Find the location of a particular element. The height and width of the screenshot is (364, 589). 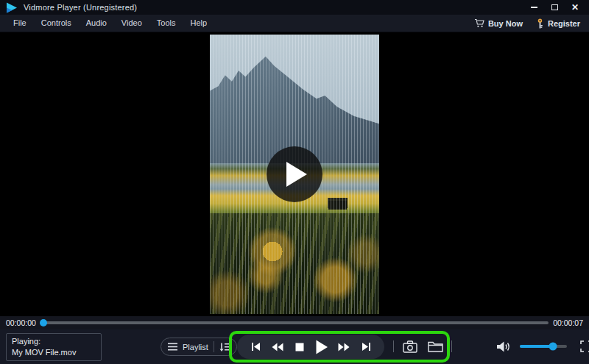

play-circle-icon is located at coordinates (297, 174).